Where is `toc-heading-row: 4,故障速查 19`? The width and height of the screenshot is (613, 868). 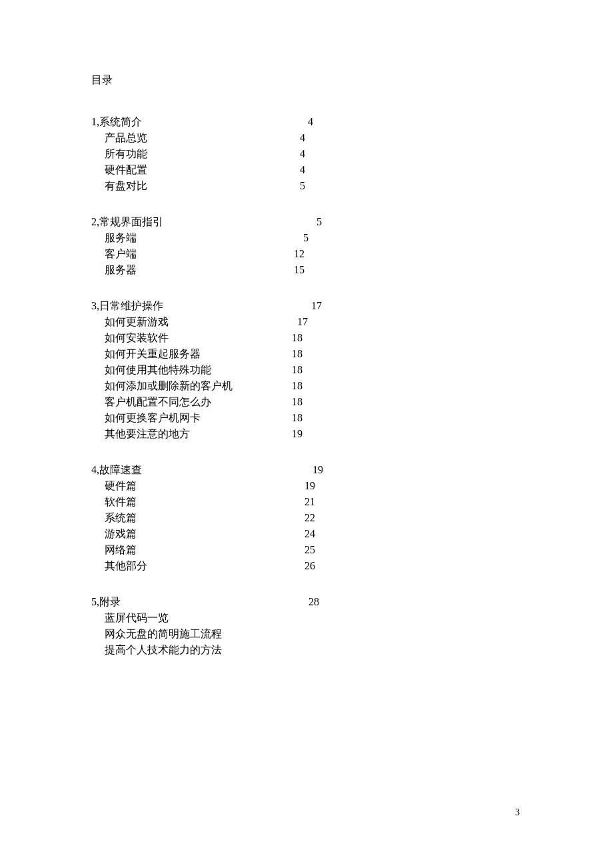
toc-heading-row: 4,故障速查 19 is located at coordinates (352, 470).